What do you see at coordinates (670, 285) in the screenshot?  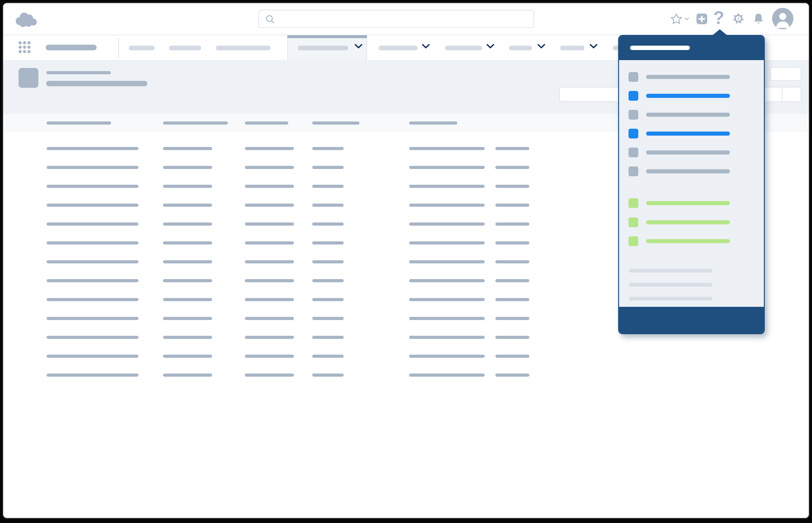 I see `popover-text-line-placeholder` at bounding box center [670, 285].